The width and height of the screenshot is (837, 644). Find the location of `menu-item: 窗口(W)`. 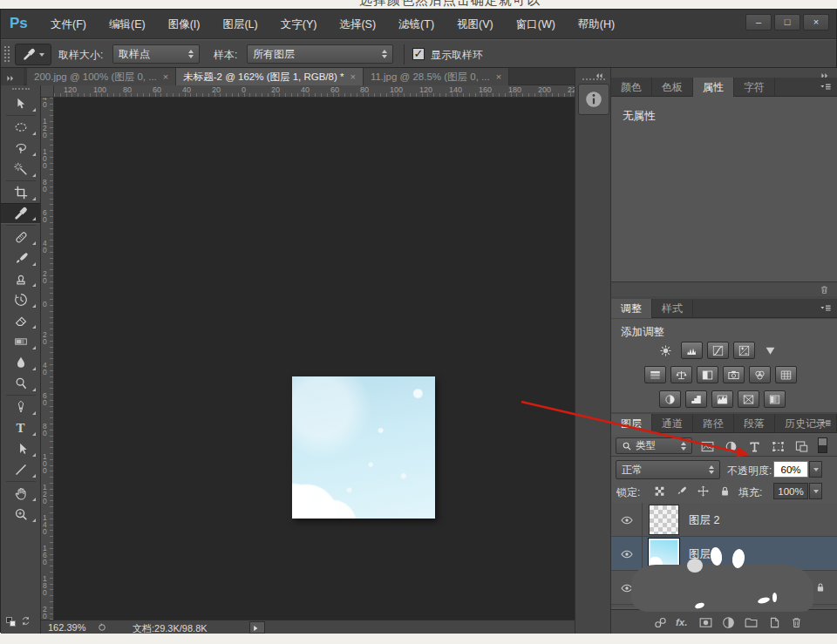

menu-item: 窗口(W) is located at coordinates (535, 24).